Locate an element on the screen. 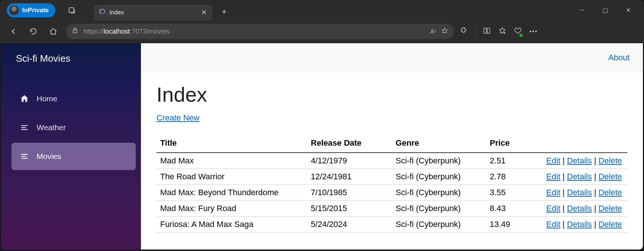  url-host: localhost is located at coordinates (117, 31).